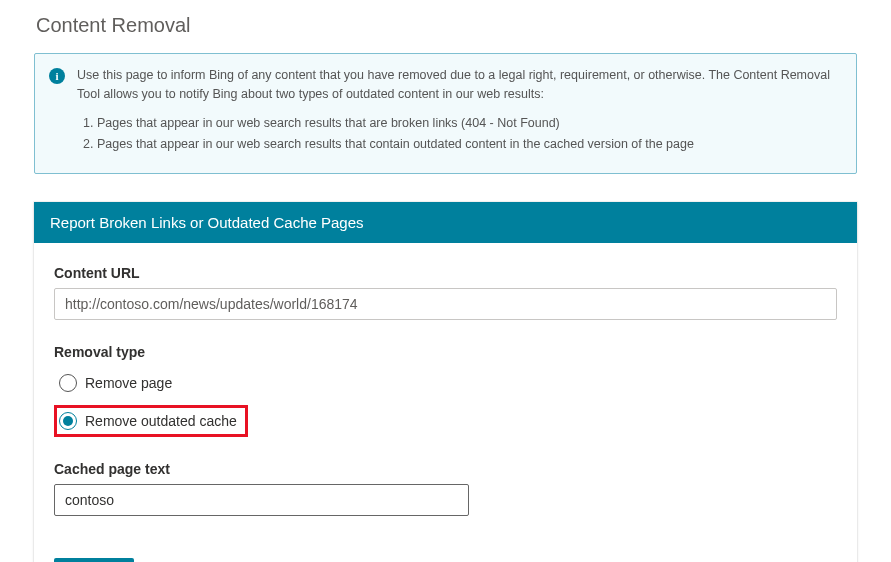 This screenshot has height=562, width=891. Describe the element at coordinates (446, 292) in the screenshot. I see `content-url-group: Content URL` at that location.